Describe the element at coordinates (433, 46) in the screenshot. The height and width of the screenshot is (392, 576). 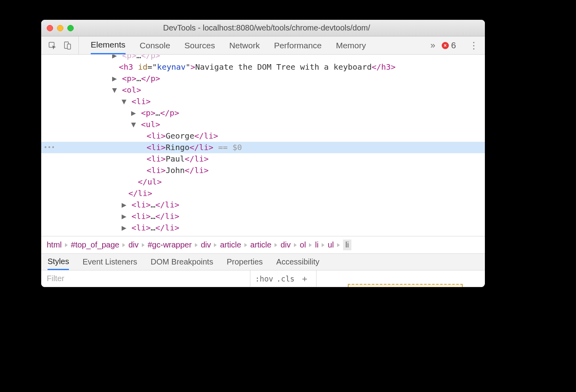
I see `overflow-tabs-icon: »` at that location.